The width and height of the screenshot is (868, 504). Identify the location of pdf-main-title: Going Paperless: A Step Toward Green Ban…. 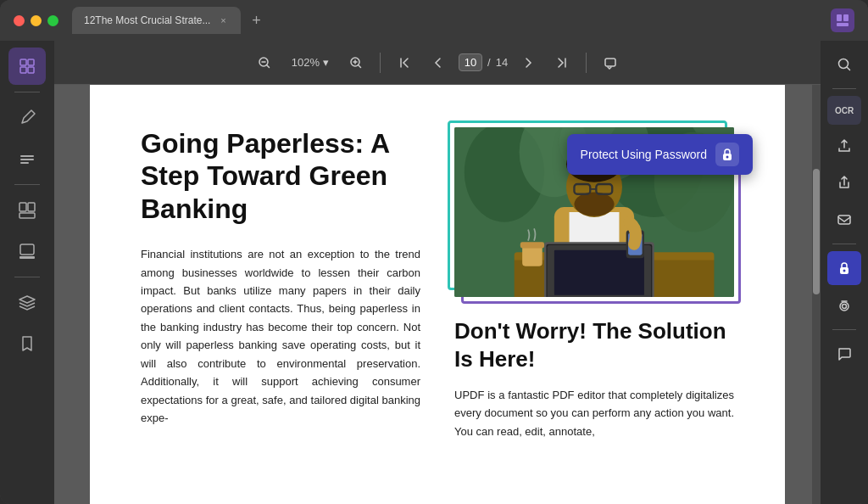
(281, 176).